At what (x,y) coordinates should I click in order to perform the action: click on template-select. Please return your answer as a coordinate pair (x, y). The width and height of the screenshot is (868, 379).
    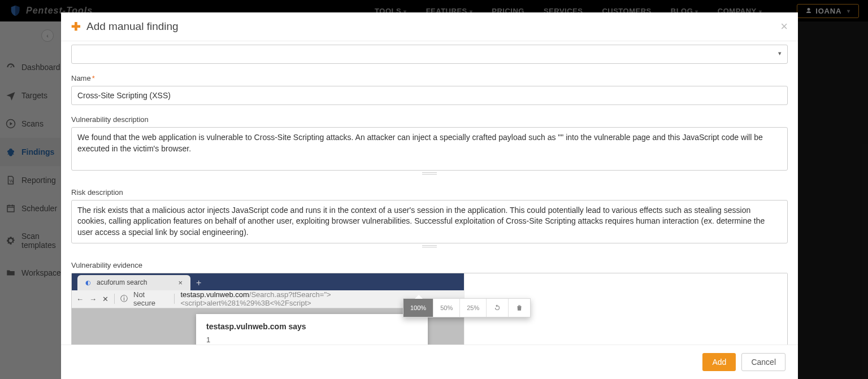
    Looking at the image, I should click on (429, 54).